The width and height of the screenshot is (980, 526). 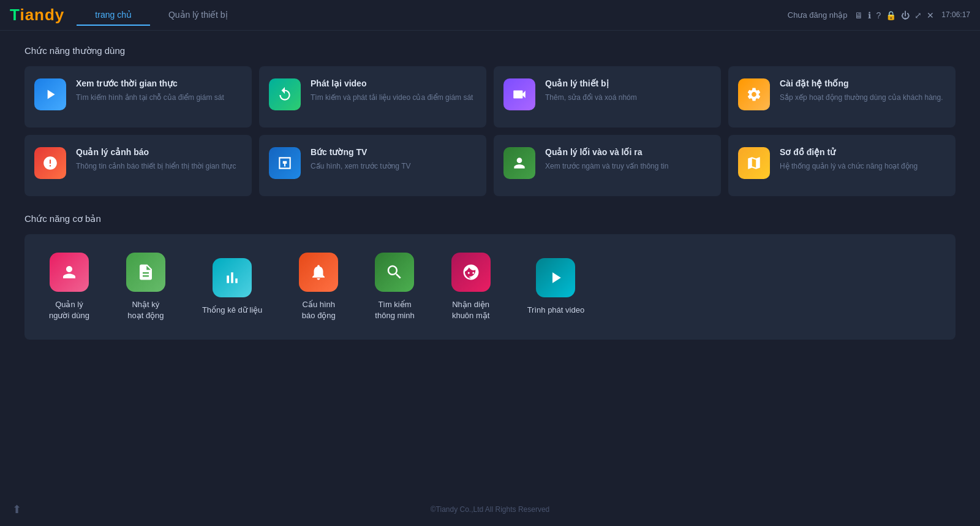 What do you see at coordinates (490, 219) in the screenshot?
I see `basic-section-title: Chức năng cơ bản` at bounding box center [490, 219].